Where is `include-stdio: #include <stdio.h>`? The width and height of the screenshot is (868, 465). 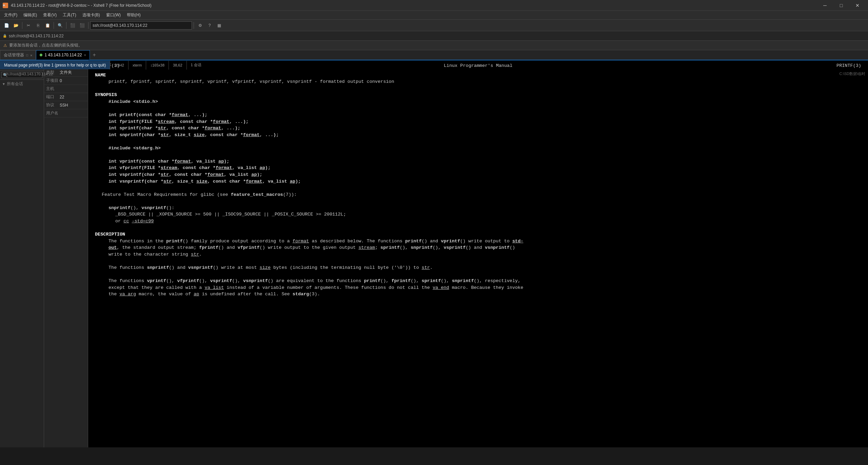 include-stdio: #include <stdio.h> is located at coordinates (478, 102).